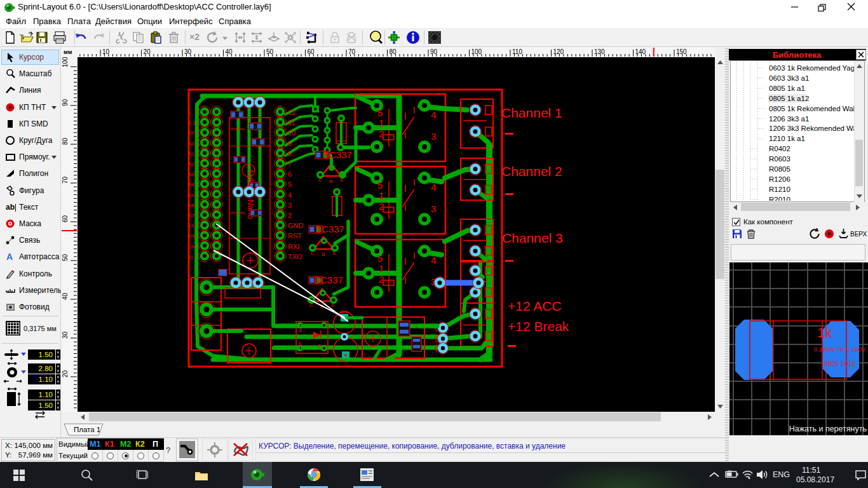  Describe the element at coordinates (65, 102) in the screenshot. I see `svg-text: 90` at that location.